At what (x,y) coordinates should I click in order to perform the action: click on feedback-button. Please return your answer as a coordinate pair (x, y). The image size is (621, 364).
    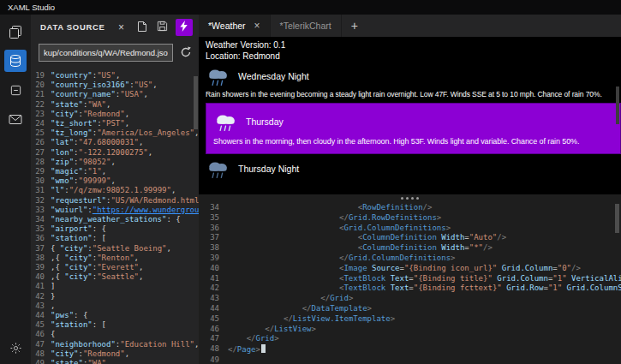
    Looking at the image, I should click on (15, 119).